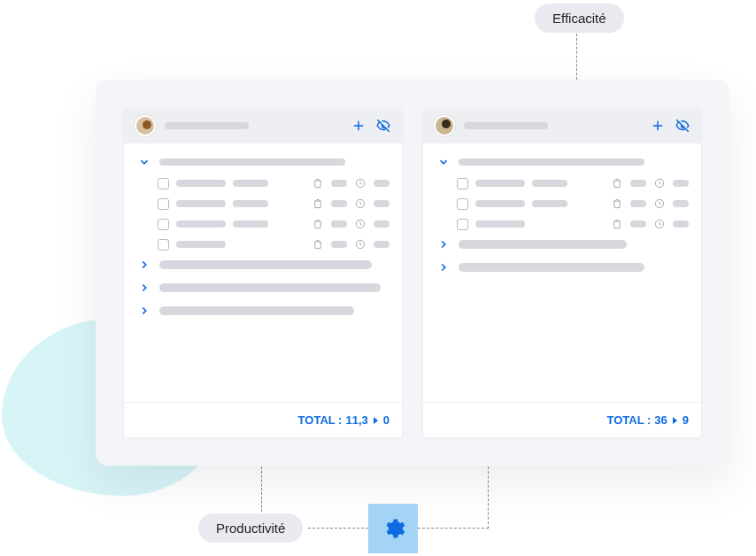 This screenshot has width=756, height=556. I want to click on total-primary: 36, so click(660, 420).